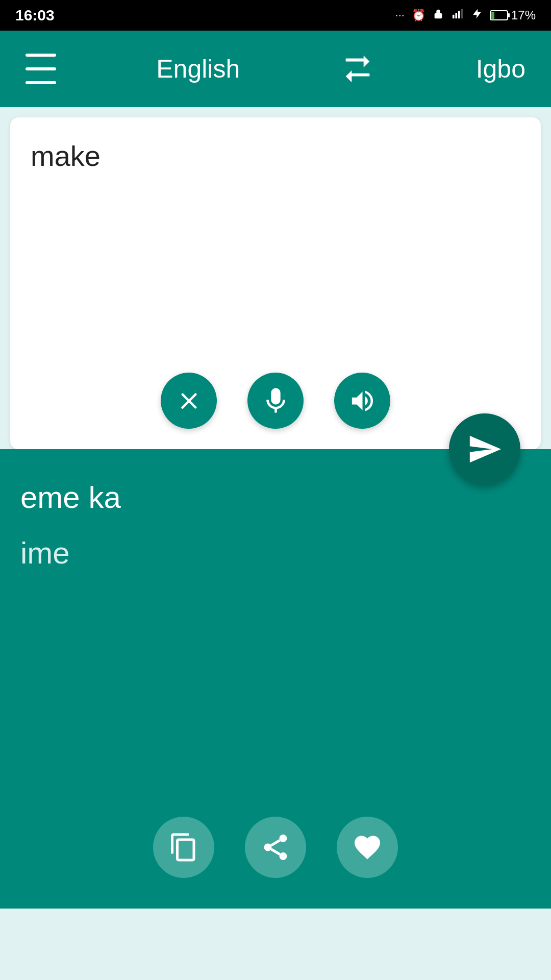 The image size is (551, 980). What do you see at coordinates (362, 401) in the screenshot?
I see `speak-button` at bounding box center [362, 401].